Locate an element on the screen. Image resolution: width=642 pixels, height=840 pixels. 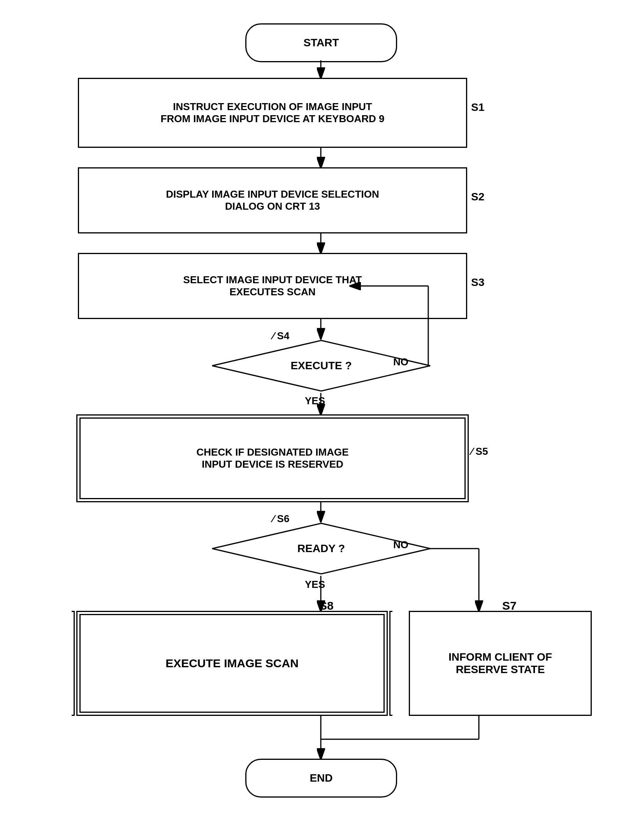
s7-sub-label: S7 is located at coordinates (509, 606).